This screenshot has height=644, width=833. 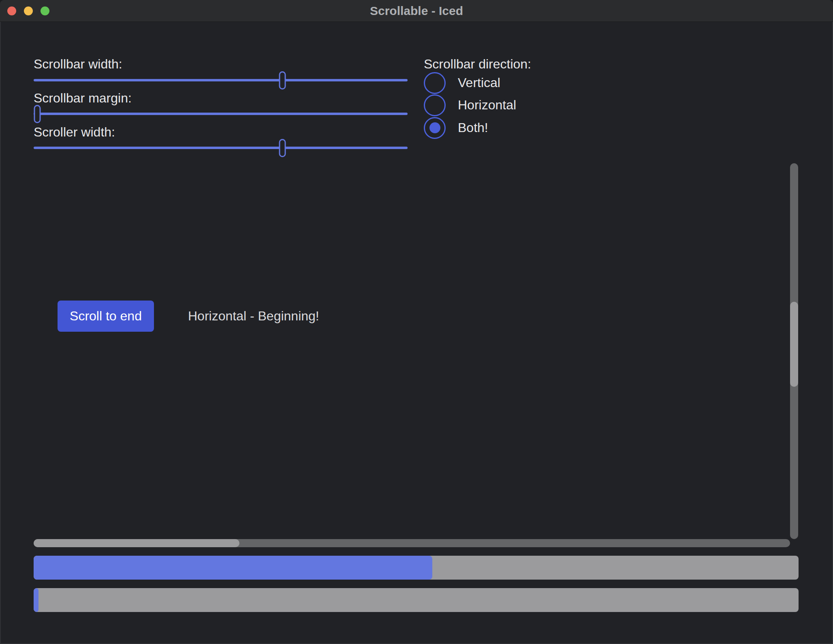 What do you see at coordinates (106, 316) in the screenshot?
I see `scroll-to-end-button: Scroll to end` at bounding box center [106, 316].